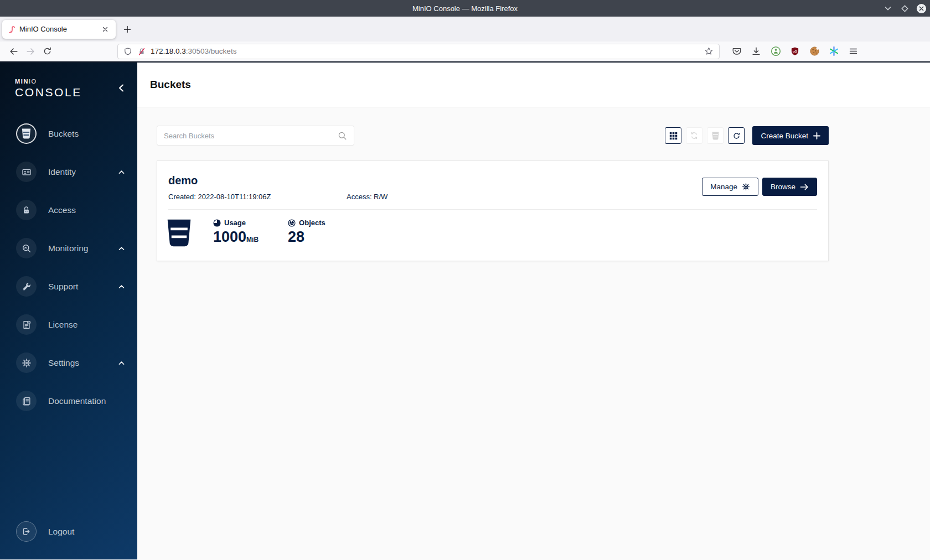 The height and width of the screenshot is (560, 930). Describe the element at coordinates (27, 172) in the screenshot. I see `id-card-icon` at that location.